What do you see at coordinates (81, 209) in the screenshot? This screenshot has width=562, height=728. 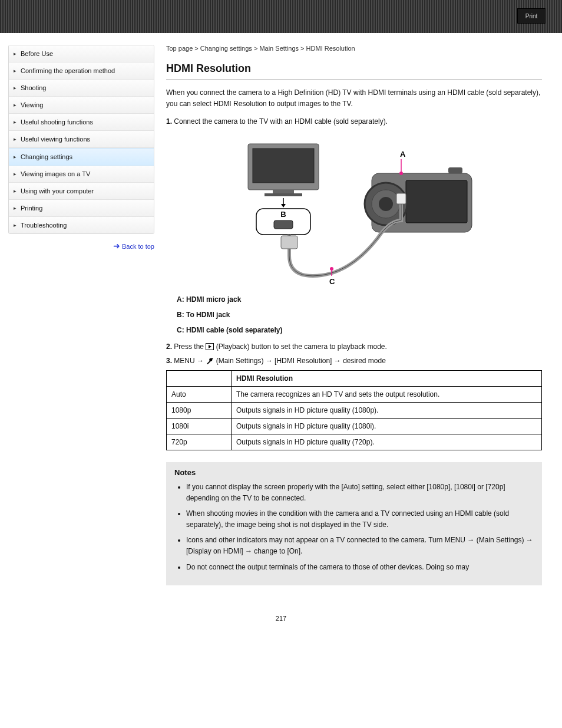 I see `sidebar-item-printing: Printing` at bounding box center [81, 209].